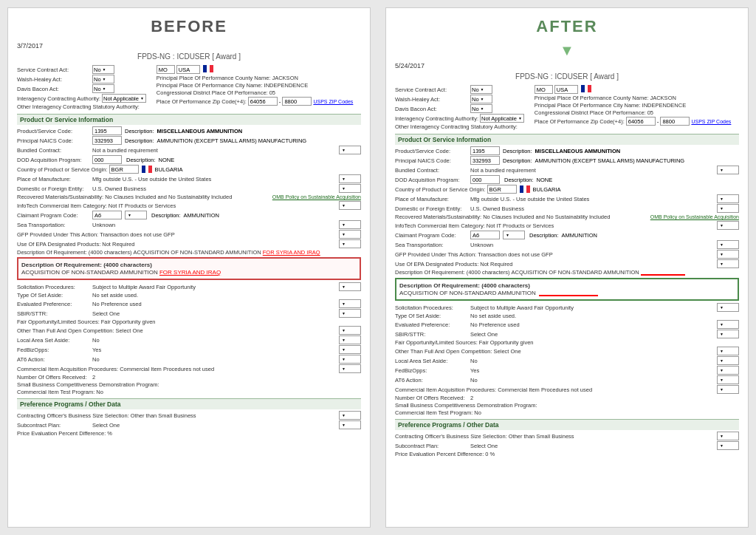 The height and width of the screenshot is (535, 756). Describe the element at coordinates (728, 351) in the screenshot. I see `after-other-full-select` at that location.